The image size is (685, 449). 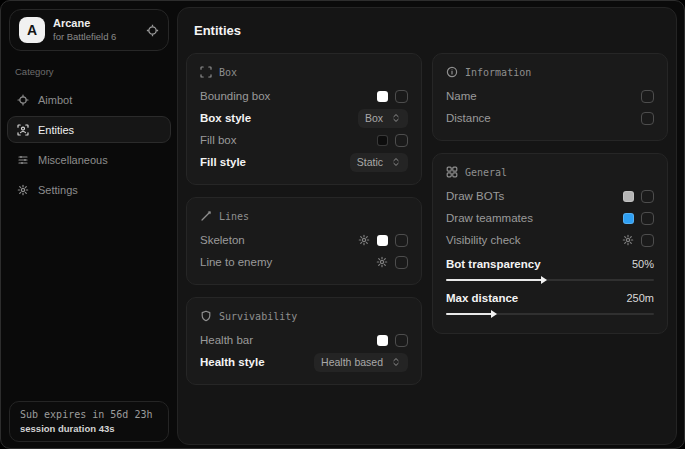 I want to click on row-label: Bounding box, so click(x=235, y=96).